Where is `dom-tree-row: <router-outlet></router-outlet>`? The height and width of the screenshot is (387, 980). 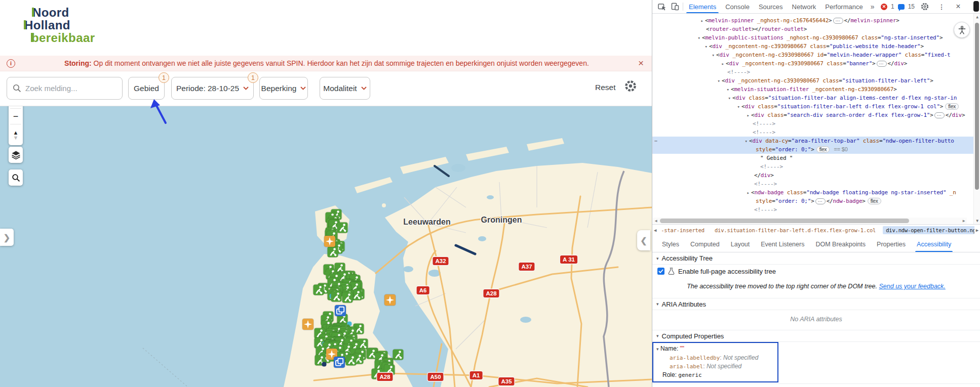 dom-tree-row: <router-outlet></router-outlet> is located at coordinates (816, 29).